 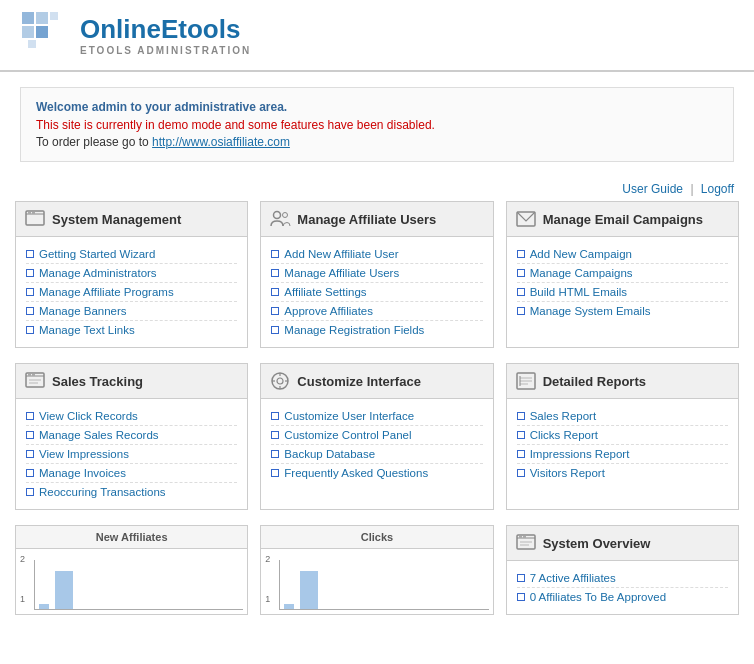 What do you see at coordinates (622, 570) in the screenshot?
I see `system-overview-card: System Overview 7 Active Affiliates 0 Af…` at bounding box center [622, 570].